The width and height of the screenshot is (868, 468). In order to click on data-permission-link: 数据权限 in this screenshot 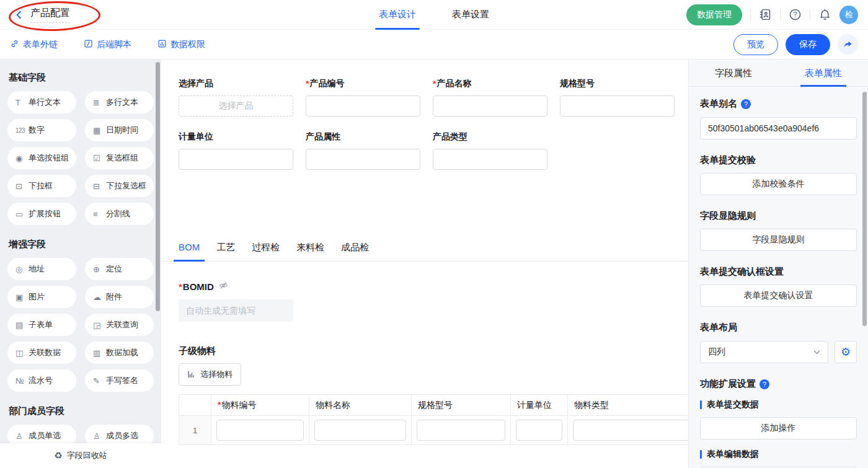, I will do `click(181, 45)`.